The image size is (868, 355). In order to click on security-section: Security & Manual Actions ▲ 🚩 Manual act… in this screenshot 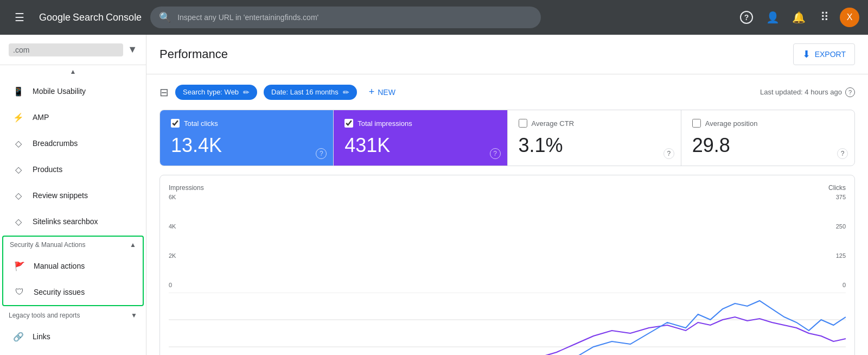, I will do `click(73, 271)`.